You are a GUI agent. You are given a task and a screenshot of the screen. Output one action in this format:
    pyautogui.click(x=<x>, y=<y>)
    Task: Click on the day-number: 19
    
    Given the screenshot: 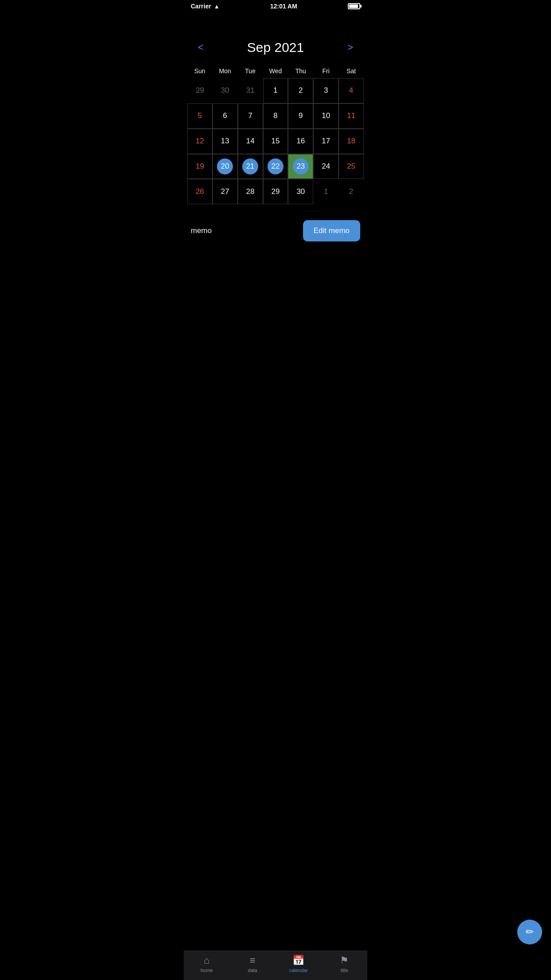 What is the action you would take?
    pyautogui.click(x=200, y=166)
    